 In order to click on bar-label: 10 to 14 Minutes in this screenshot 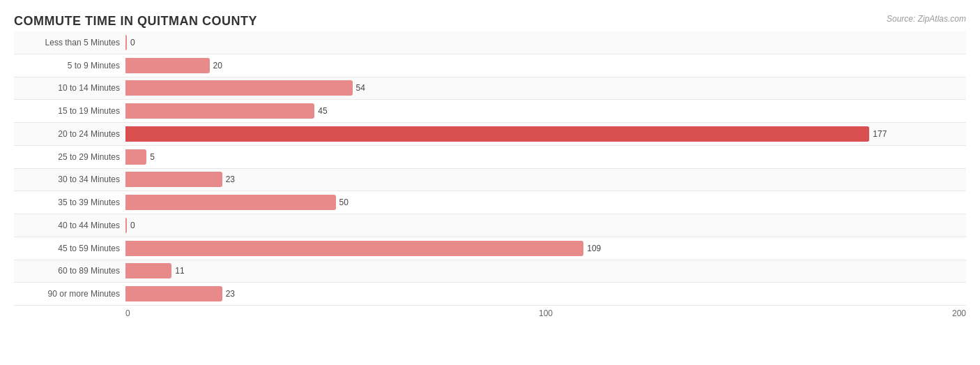, I will do `click(70, 88)`.